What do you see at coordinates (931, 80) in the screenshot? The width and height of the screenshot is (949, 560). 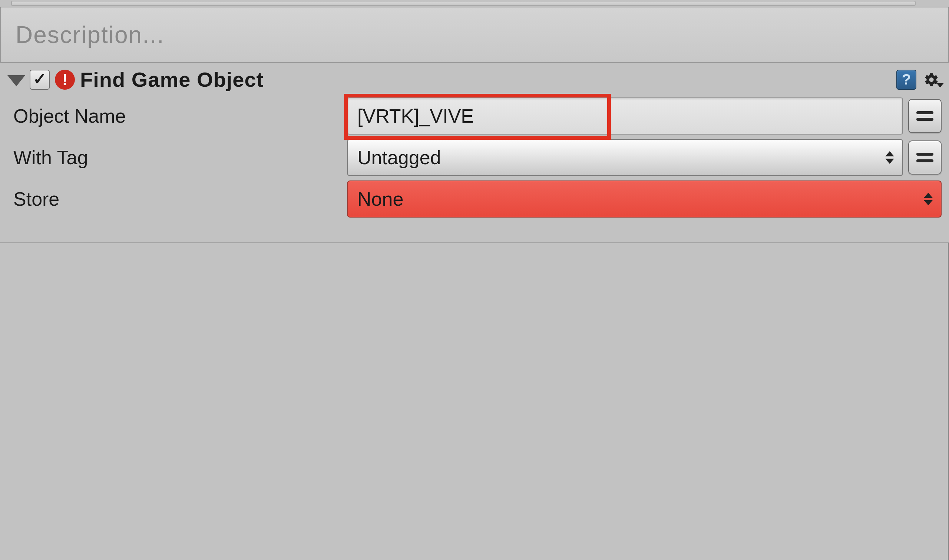 I see `gear-svg-icon` at bounding box center [931, 80].